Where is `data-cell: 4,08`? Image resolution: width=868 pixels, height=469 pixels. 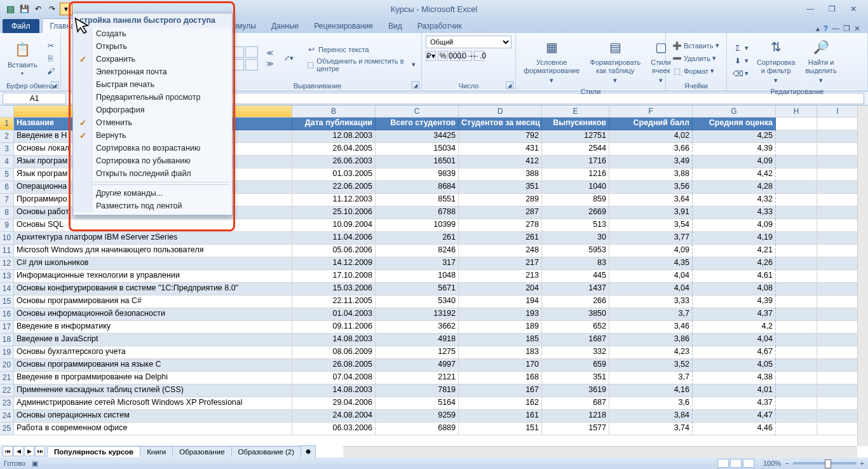
data-cell: 4,08 is located at coordinates (735, 289).